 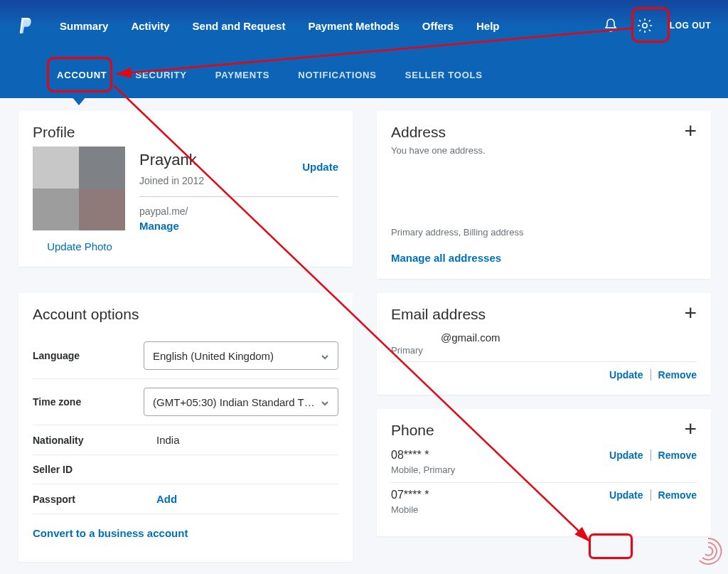 I want to click on phone-card: Phone + 08**** * Update Remove Mobile, P…, so click(x=544, y=472).